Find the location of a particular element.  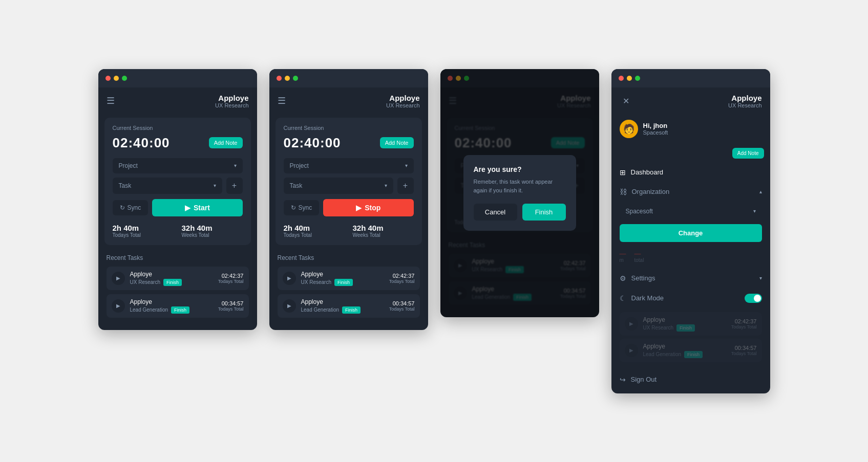

menu-icon-2: ☰ is located at coordinates (282, 101).